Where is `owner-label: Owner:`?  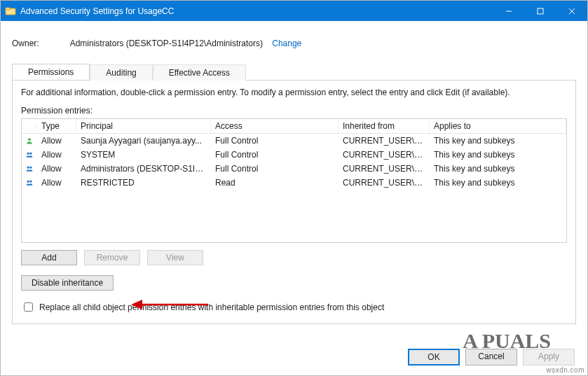
owner-label: Owner: is located at coordinates (25, 43).